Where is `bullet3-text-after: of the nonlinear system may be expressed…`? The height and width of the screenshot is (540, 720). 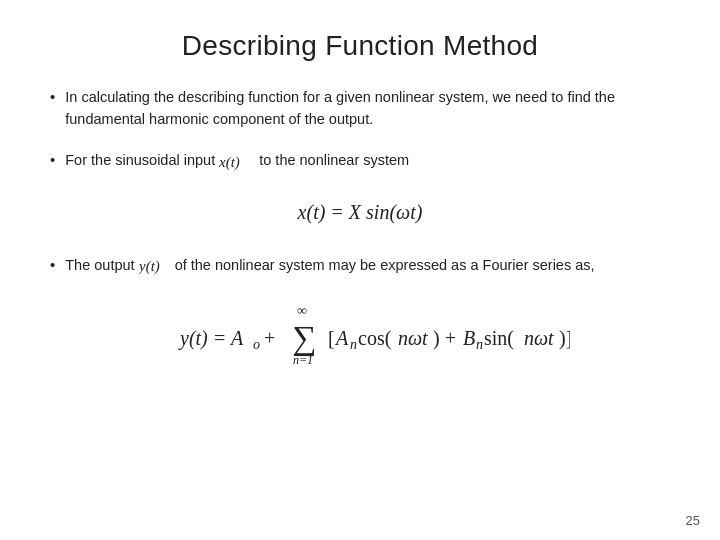 bullet3-text-after: of the nonlinear system may be expressed… is located at coordinates (383, 265).